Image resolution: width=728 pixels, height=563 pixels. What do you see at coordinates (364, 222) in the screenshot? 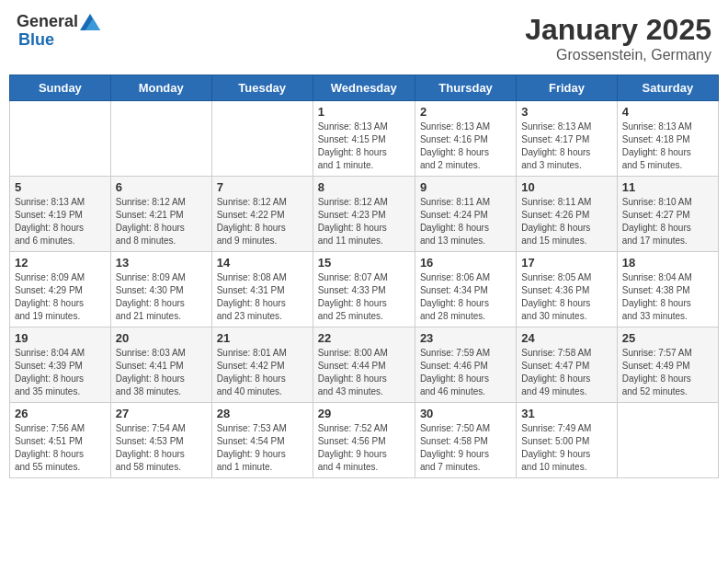
I see `day-info: Sunrise: 8:12 AM Sunset: 4:23 PM Dayligh…` at bounding box center [364, 222].